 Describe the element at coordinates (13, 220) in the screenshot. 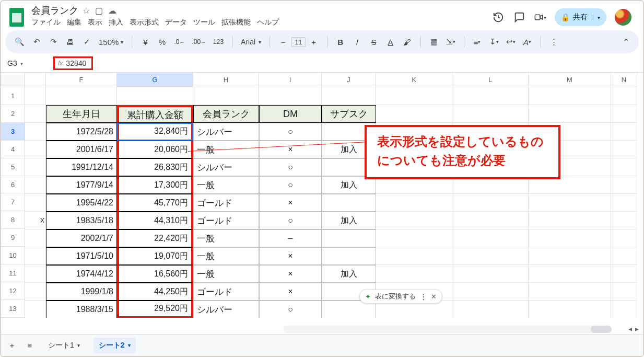

I see `row-header: 8` at that location.